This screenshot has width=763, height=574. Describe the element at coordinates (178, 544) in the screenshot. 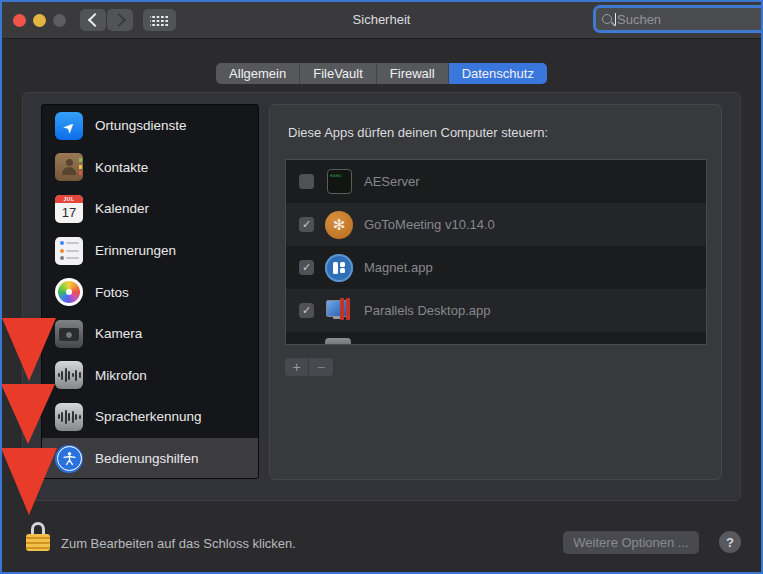

I see `lock-hint-text: Zum Bearbeiten auf das Schloss klicken.` at that location.